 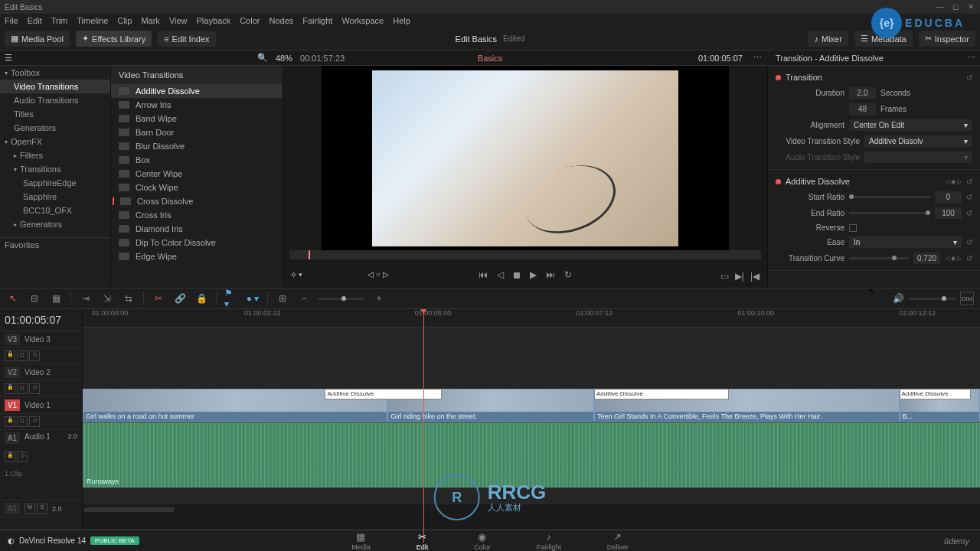 I want to click on duration-frames-field: 48, so click(x=862, y=109).